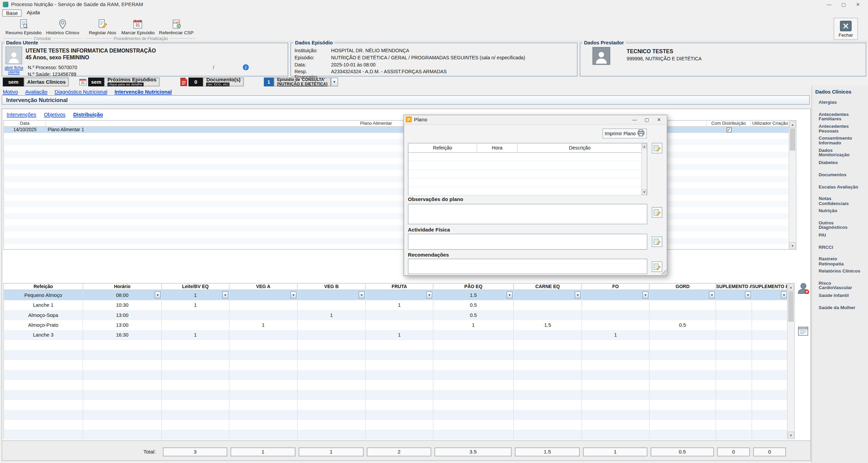 Image resolution: width=868 pixels, height=463 pixels. What do you see at coordinates (54, 115) in the screenshot?
I see `tab-objetivos: Objetivos` at bounding box center [54, 115].